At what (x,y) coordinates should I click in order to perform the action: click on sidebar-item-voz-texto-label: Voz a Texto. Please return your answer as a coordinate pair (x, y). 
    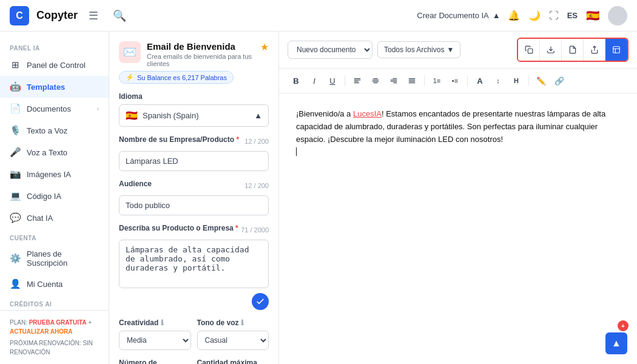
    Looking at the image, I should click on (47, 153).